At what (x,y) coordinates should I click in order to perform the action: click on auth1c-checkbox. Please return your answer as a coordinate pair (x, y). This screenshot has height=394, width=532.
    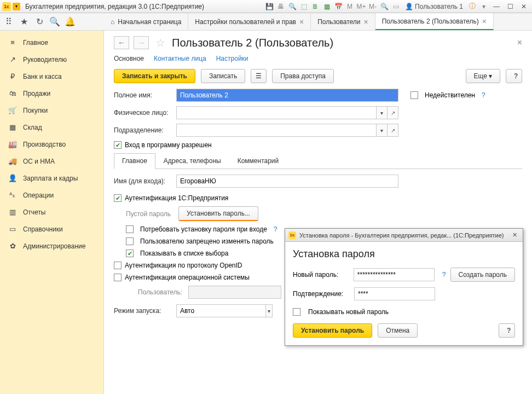
    Looking at the image, I should click on (118, 198).